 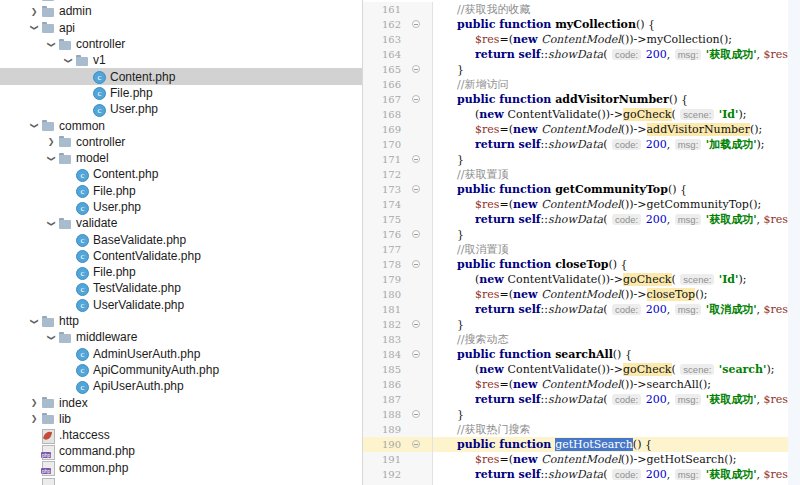 I want to click on tree-item-adminuserauth-php: AdminUserAuth.php, so click(x=181, y=354).